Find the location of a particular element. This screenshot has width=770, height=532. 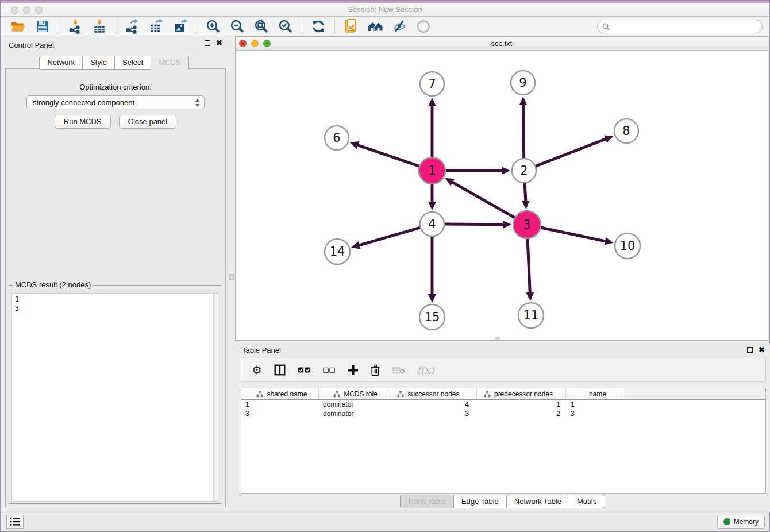

memory-button: Memory is located at coordinates (741, 522).